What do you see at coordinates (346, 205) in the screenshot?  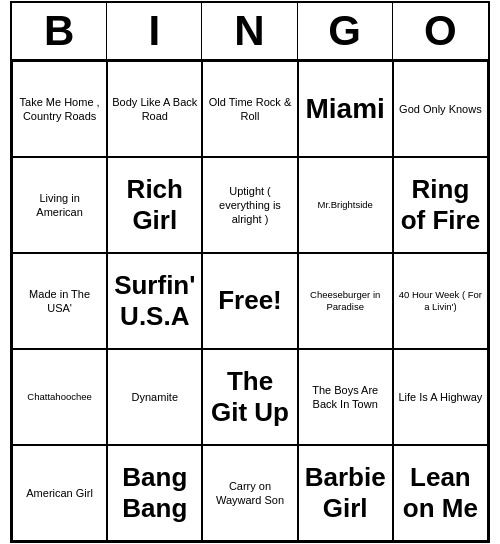 I see `bingo-cell: Mr.Brightside` at bounding box center [346, 205].